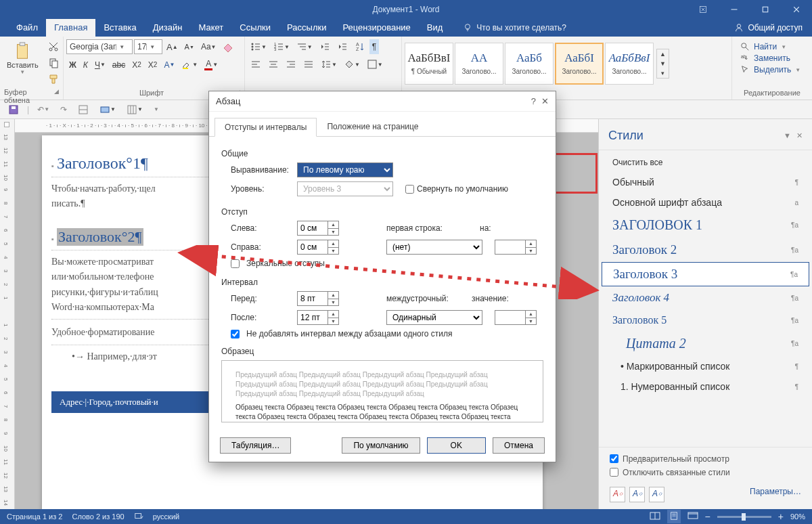  What do you see at coordinates (663, 64) in the screenshot?
I see `gallery-down: ▼` at bounding box center [663, 64].